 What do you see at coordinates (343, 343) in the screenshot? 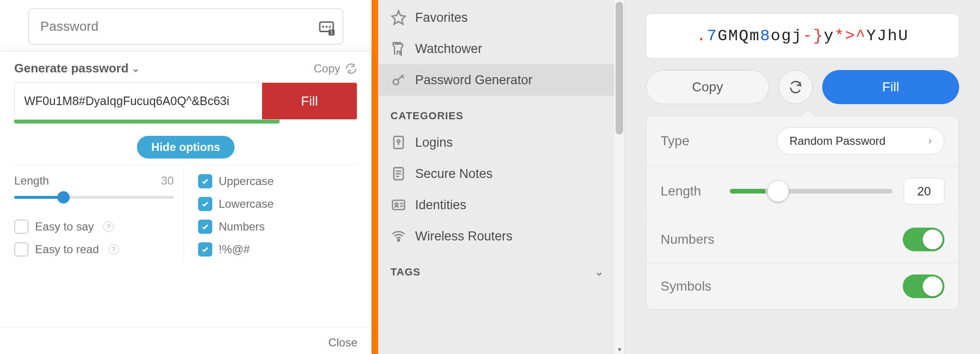
I see `close-button: Close` at bounding box center [343, 343].